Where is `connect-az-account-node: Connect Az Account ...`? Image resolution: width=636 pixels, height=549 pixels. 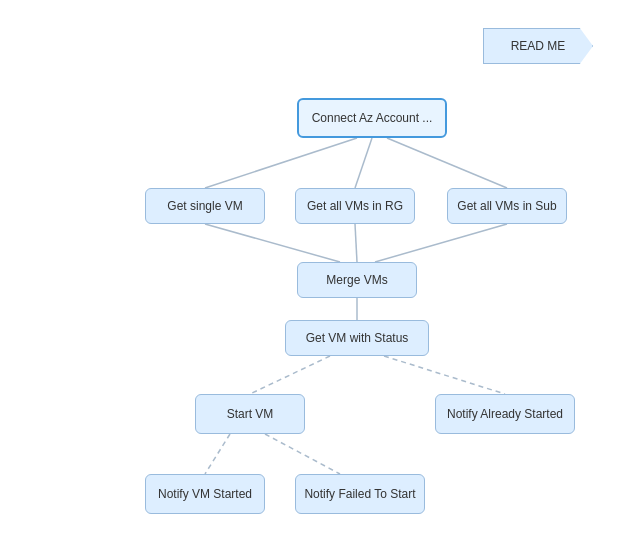 connect-az-account-node: Connect Az Account ... is located at coordinates (372, 118).